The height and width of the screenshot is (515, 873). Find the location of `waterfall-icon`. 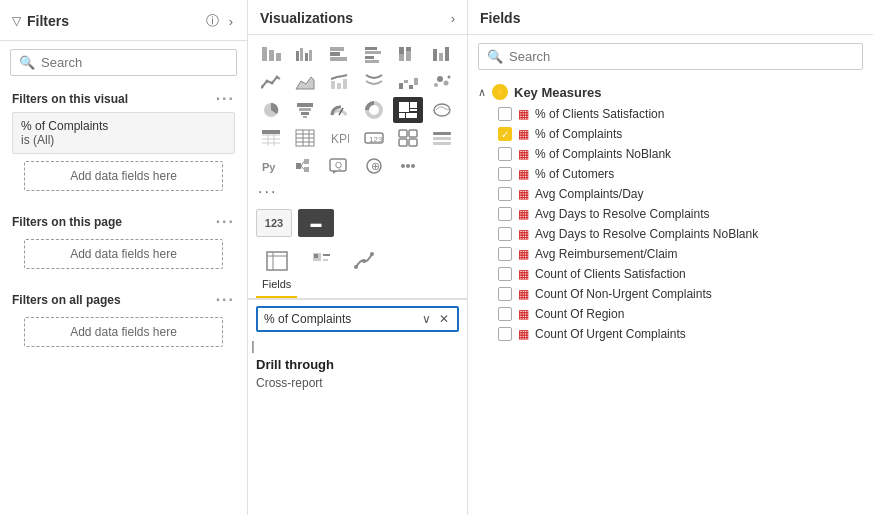

waterfall-icon is located at coordinates (408, 82).